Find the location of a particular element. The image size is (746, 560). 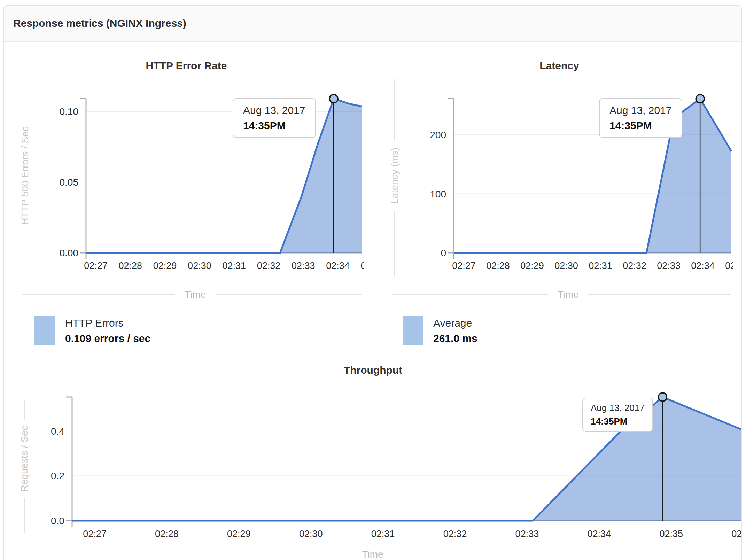

y-tick-label: 0.2 is located at coordinates (58, 476).